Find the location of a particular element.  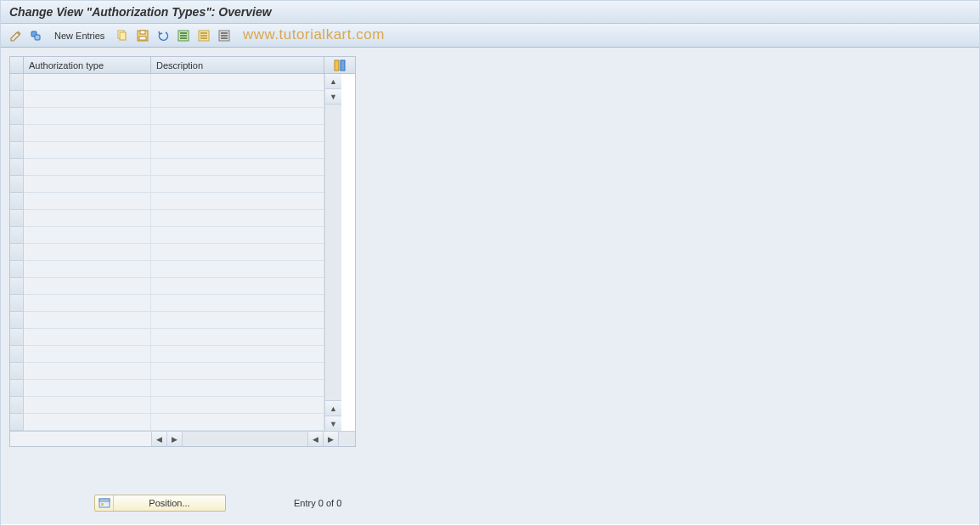

scroll-track is located at coordinates (333, 252).